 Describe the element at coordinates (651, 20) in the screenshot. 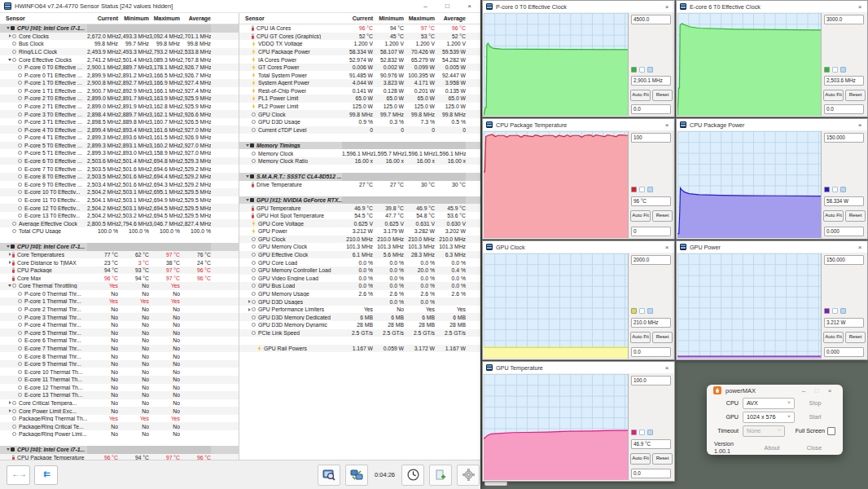

I see `graph-max-scale: 4500.0` at that location.